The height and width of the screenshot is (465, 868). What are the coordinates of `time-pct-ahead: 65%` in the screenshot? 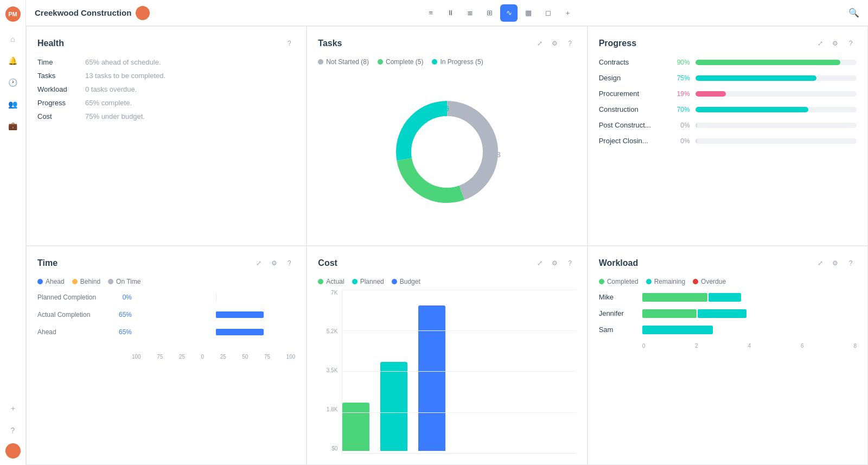 It's located at (122, 332).